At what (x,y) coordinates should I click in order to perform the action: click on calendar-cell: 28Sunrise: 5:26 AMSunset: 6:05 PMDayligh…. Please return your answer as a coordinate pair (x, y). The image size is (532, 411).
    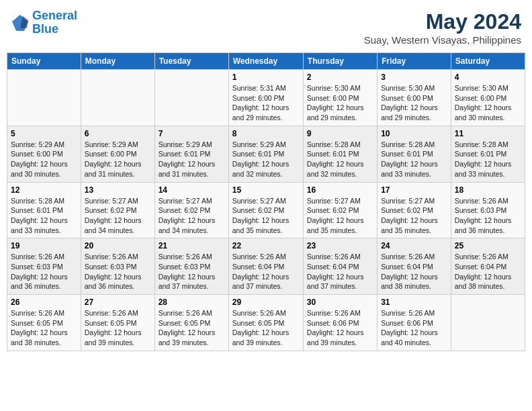
    Looking at the image, I should click on (191, 323).